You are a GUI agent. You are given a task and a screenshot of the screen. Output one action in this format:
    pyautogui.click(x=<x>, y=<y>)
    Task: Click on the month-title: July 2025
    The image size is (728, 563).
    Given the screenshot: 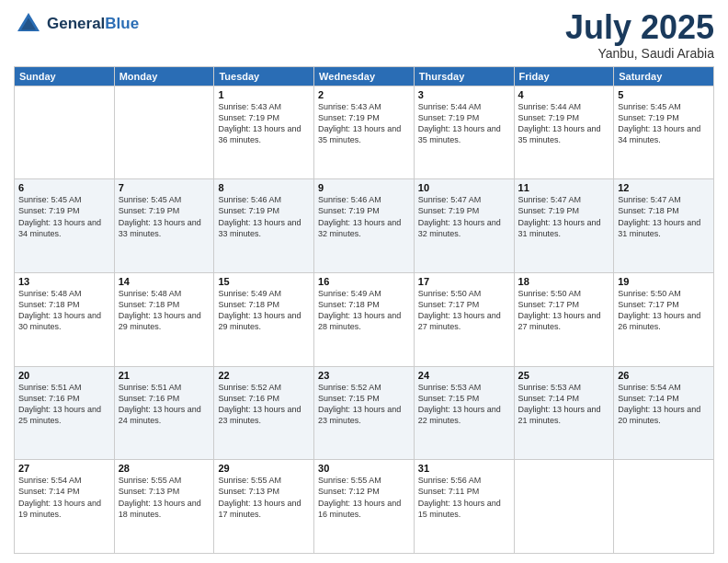 What is the action you would take?
    pyautogui.click(x=640, y=28)
    